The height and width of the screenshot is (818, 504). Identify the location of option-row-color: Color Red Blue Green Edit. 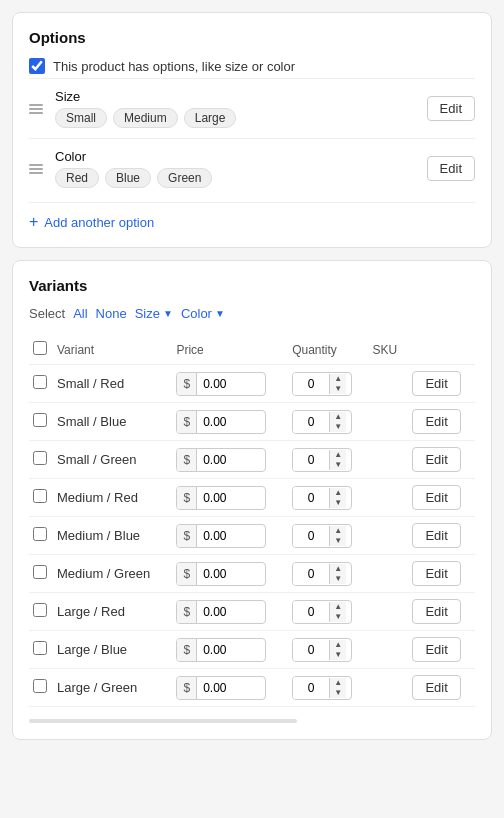
(252, 168).